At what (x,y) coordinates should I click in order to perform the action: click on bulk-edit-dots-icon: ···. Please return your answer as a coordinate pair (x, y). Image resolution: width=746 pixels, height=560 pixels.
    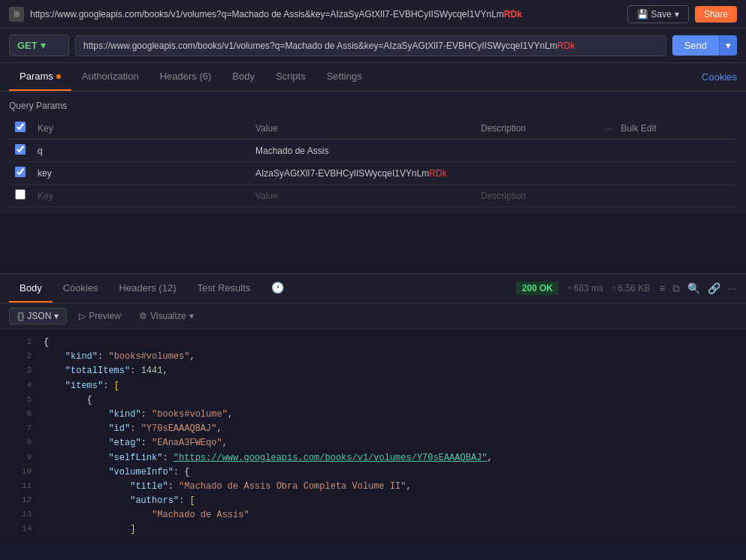
    Looking at the image, I should click on (609, 128).